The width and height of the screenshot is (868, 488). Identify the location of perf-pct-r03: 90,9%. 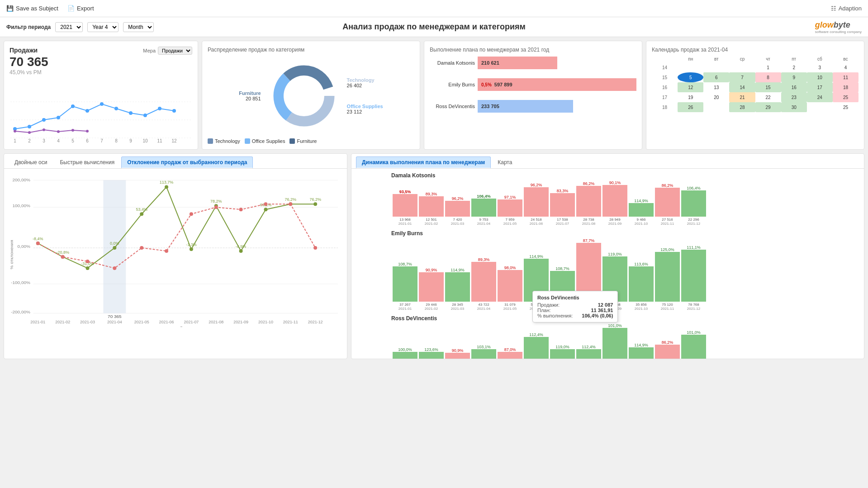
(458, 351).